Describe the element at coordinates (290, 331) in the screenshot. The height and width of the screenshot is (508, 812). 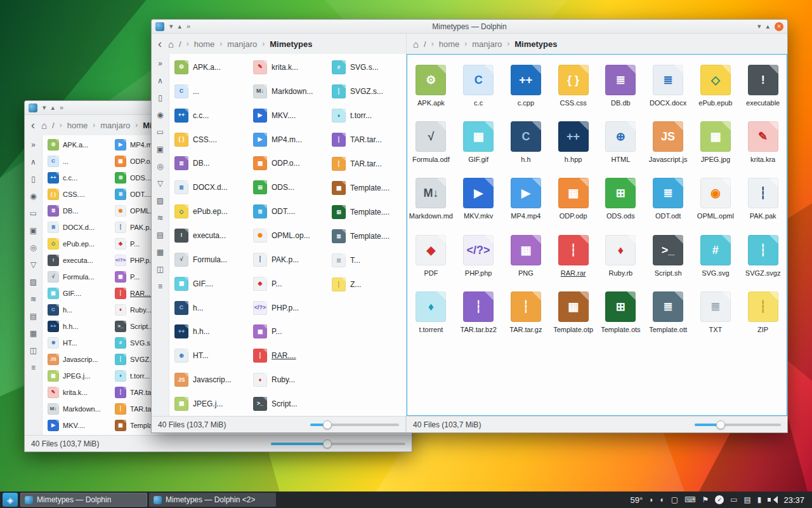
I see `file-item: ▦P...` at that location.